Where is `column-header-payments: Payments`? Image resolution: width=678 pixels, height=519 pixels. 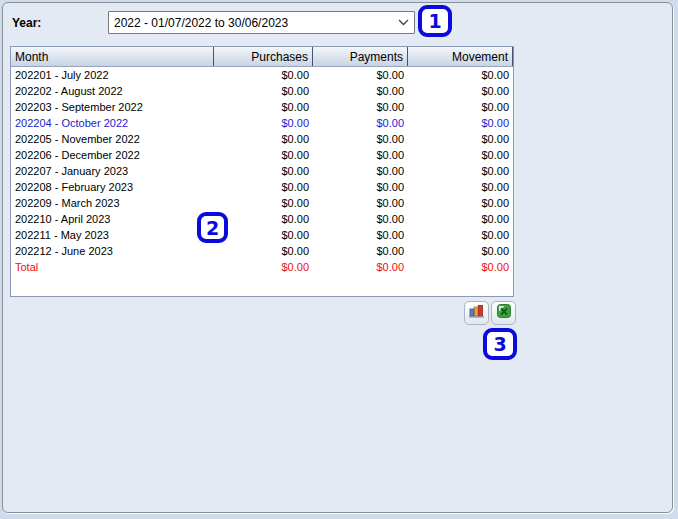 column-header-payments: Payments is located at coordinates (360, 56).